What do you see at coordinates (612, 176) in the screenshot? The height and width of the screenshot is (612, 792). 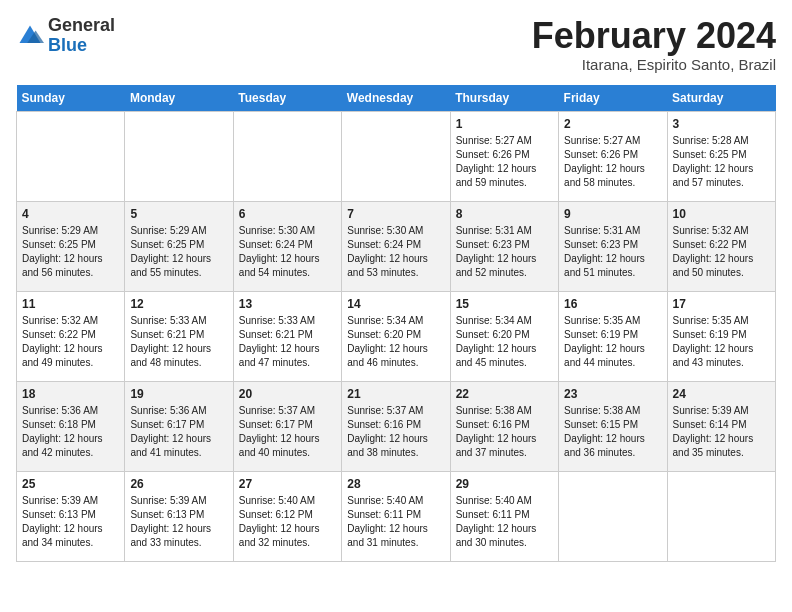 I see `day-info: Daylight: 12 hours and 58 minutes.` at bounding box center [612, 176].